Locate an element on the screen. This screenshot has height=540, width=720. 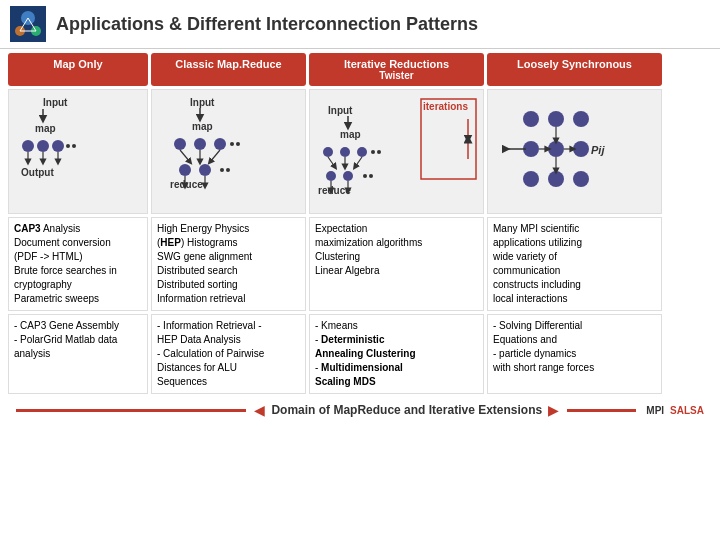
page-title: Applications & Different Interconnection… is located at coordinates (267, 24).